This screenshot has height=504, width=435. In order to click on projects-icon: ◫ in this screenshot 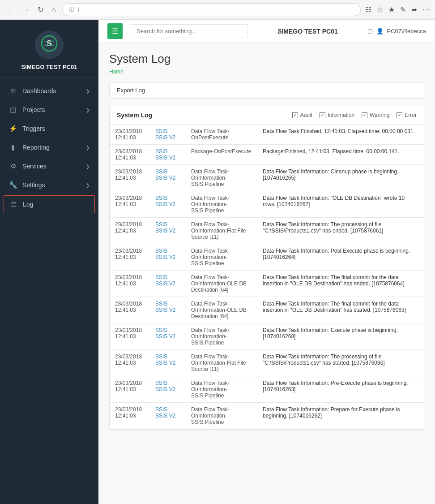, I will do `click(13, 110)`.